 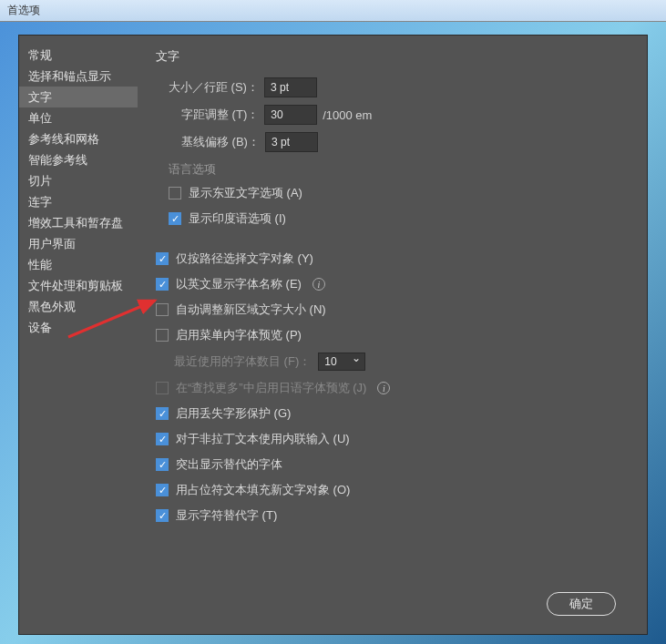 What do you see at coordinates (392, 439) in the screenshot?
I see `row-inline-input: 对于非拉丁文本使用内联输入 (U)` at bounding box center [392, 439].